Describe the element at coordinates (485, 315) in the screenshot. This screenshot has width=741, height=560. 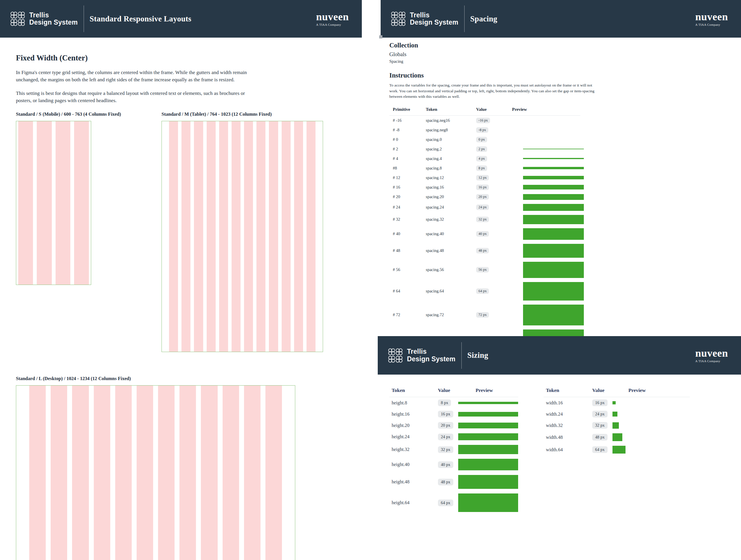
I see `spacing-token-row: # 72spacing.7272 px` at that location.